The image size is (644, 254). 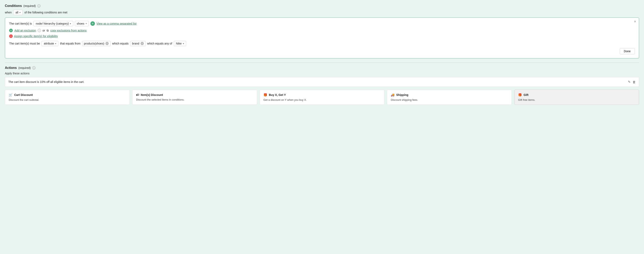 What do you see at coordinates (322, 31) in the screenshot?
I see `exclusion-row: + Add an exclusion i or ⧉ copy exclusion…` at bounding box center [322, 31].